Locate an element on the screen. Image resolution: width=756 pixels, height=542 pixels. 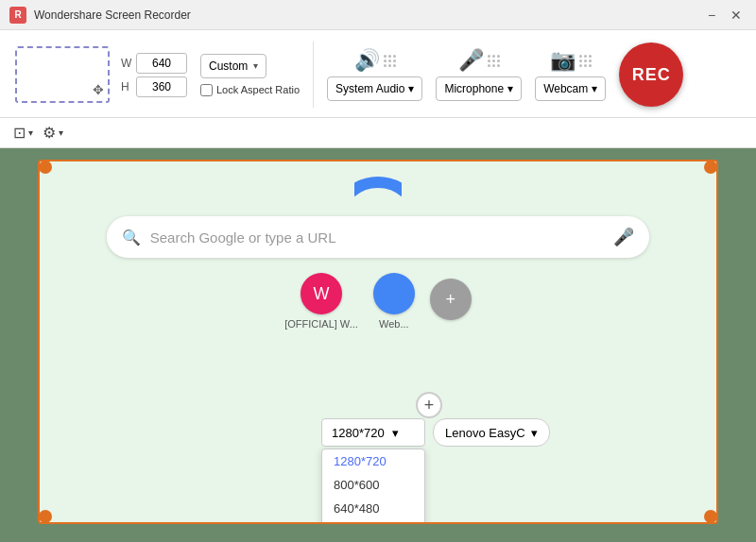
corner-br is located at coordinates (711, 517).